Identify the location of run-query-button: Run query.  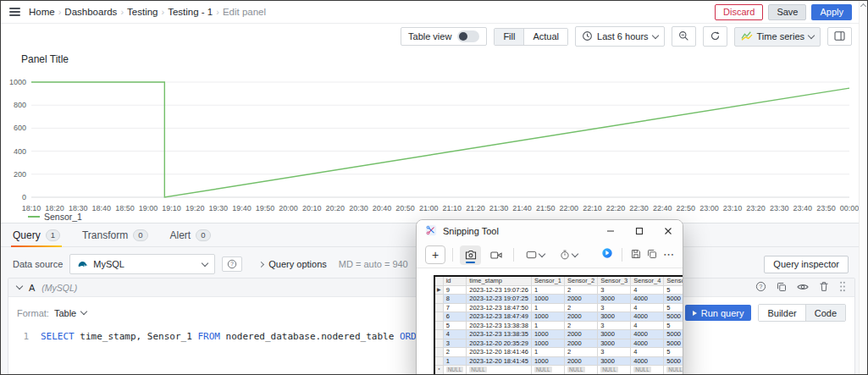
(718, 313).